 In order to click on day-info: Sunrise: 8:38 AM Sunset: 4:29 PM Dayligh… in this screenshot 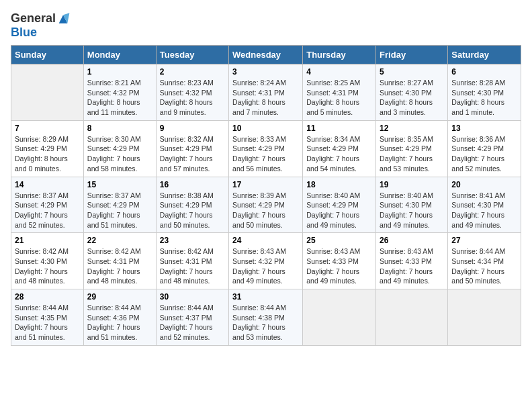, I will do `click(192, 211)`.